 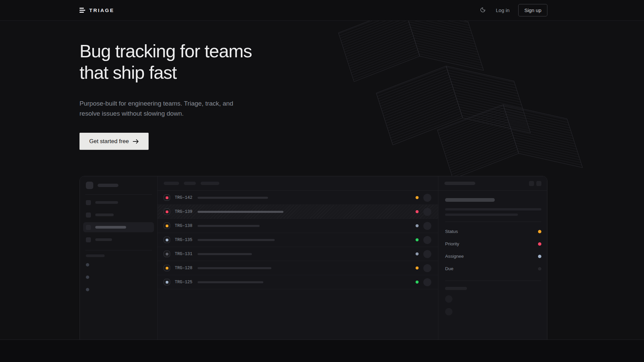 What do you see at coordinates (451, 231) in the screenshot?
I see `mock-property-label: Status` at bounding box center [451, 231].